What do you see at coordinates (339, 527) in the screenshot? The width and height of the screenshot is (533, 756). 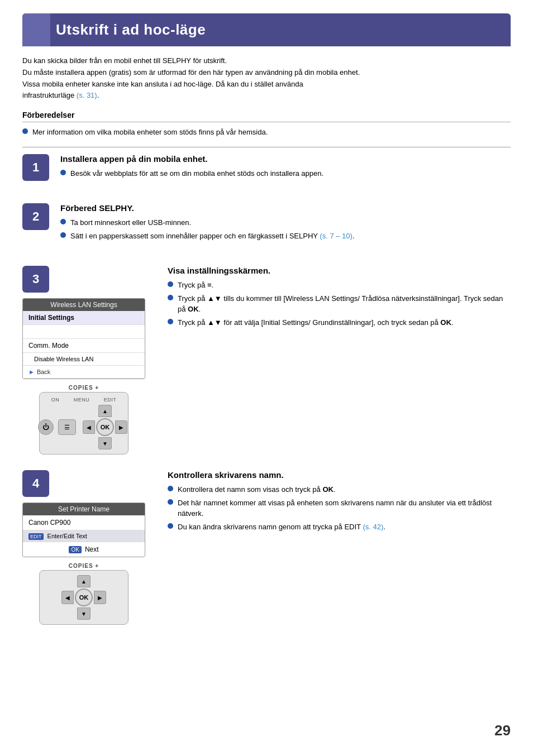 I see `step-4-bullet-3: Du kan ändra skrivarens namn genom att t…` at bounding box center [339, 527].